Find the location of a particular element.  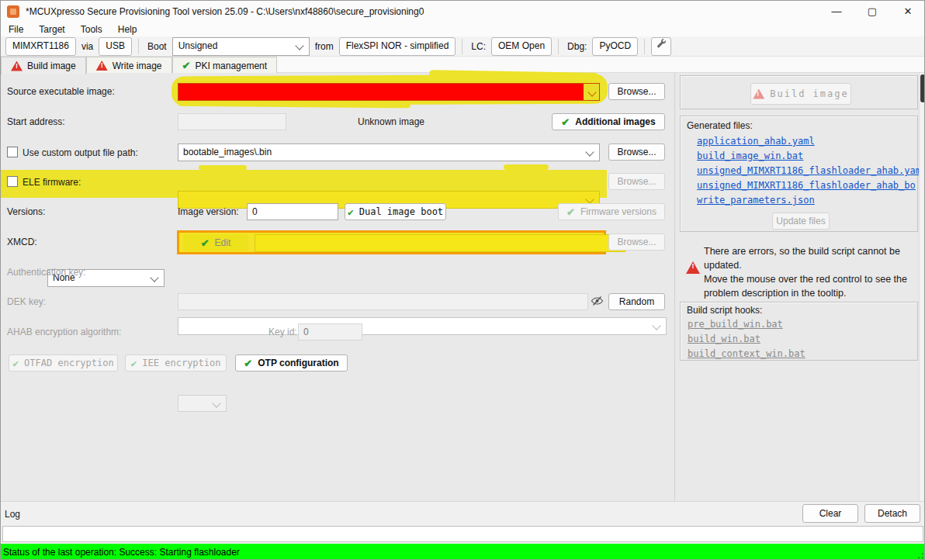

additional-images-button: ✔ Additional images is located at coordinates (608, 122).